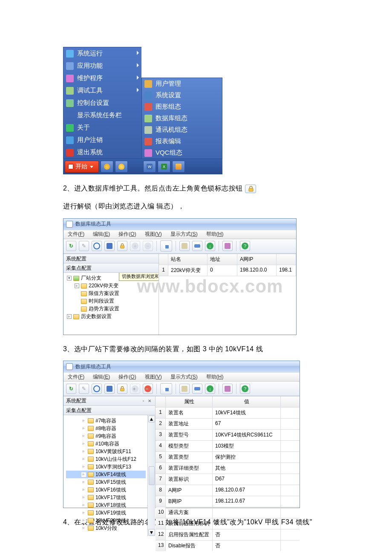 The height and width of the screenshot is (555, 392). I want to click on taskbar-icon-cluster, so click(107, 167).